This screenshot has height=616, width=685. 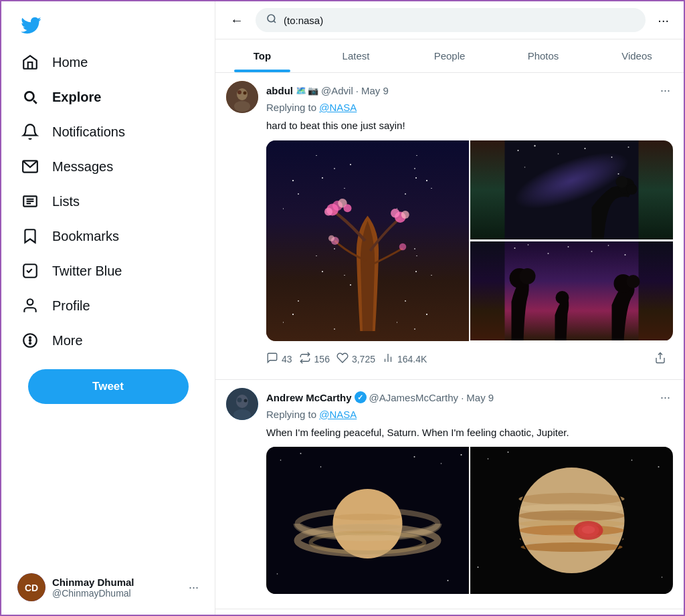 What do you see at coordinates (571, 190) in the screenshot?
I see `tweet-image-milky-way` at bounding box center [571, 190].